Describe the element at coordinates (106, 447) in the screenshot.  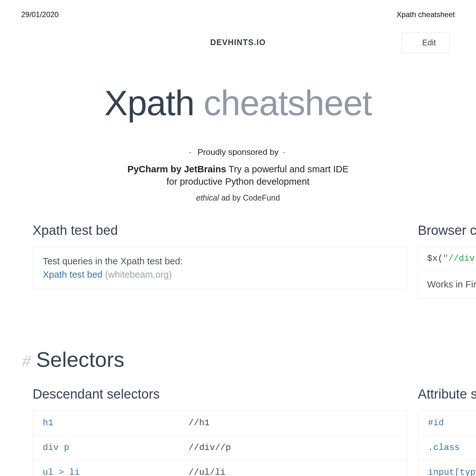
I see `css-selector: div p` at that location.